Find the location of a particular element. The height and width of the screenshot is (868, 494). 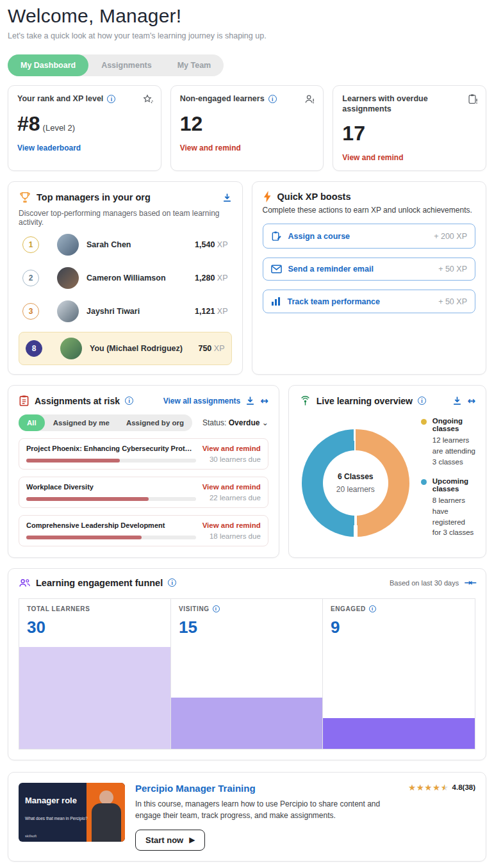

stars-filled: ★★★★★ is located at coordinates (427, 788).